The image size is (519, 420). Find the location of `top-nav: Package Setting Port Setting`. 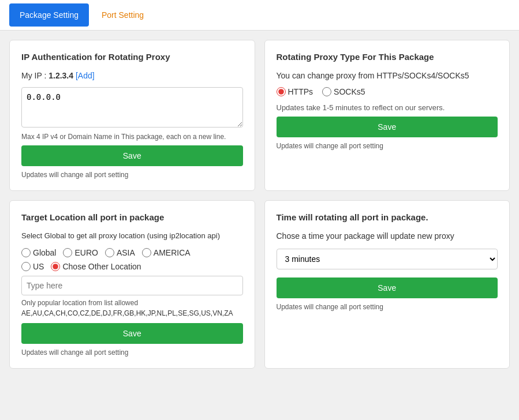

top-nav: Package Setting Port Setting is located at coordinates (260, 15).